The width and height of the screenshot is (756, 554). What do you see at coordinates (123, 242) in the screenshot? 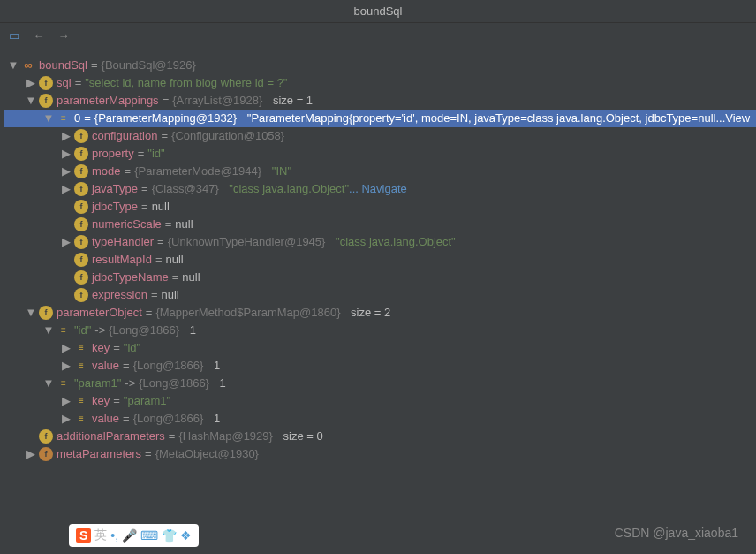
I see `var-name: typeHandler` at bounding box center [123, 242].